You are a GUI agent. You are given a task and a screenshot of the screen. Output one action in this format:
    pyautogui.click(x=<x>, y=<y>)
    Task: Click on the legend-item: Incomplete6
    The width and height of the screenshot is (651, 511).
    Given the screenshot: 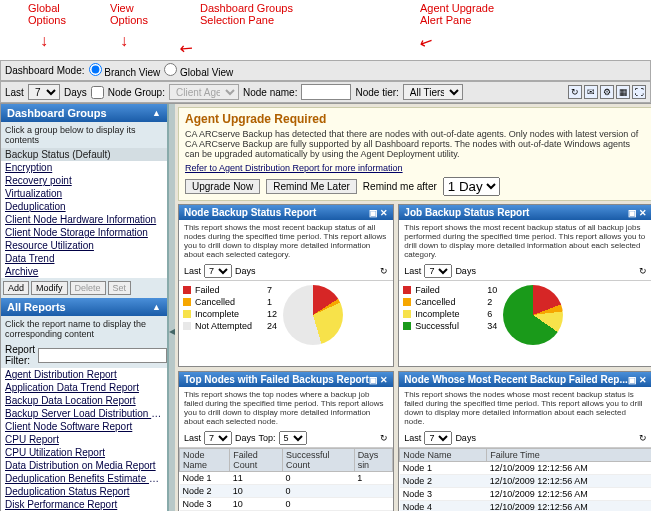 What is the action you would take?
    pyautogui.click(x=450, y=314)
    